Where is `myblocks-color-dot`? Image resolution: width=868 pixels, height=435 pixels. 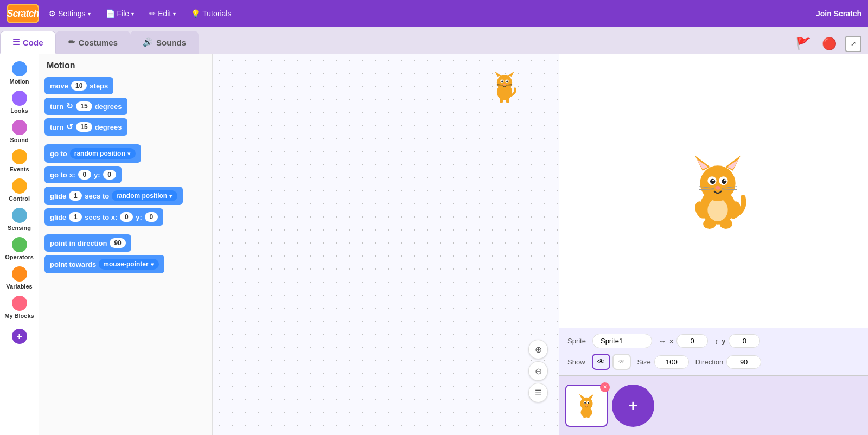
myblocks-color-dot is located at coordinates (20, 303).